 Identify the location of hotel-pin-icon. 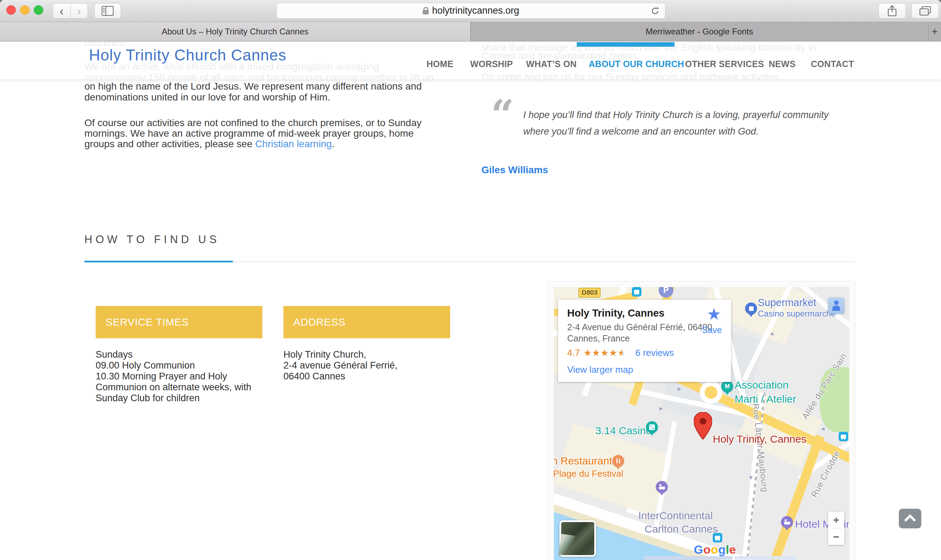
(662, 487).